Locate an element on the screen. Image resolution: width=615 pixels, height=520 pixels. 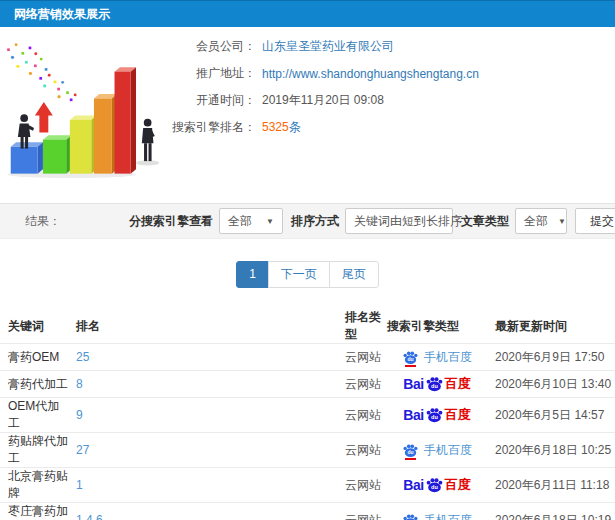
keyword-cell: 膏药OEM is located at coordinates (34, 358).